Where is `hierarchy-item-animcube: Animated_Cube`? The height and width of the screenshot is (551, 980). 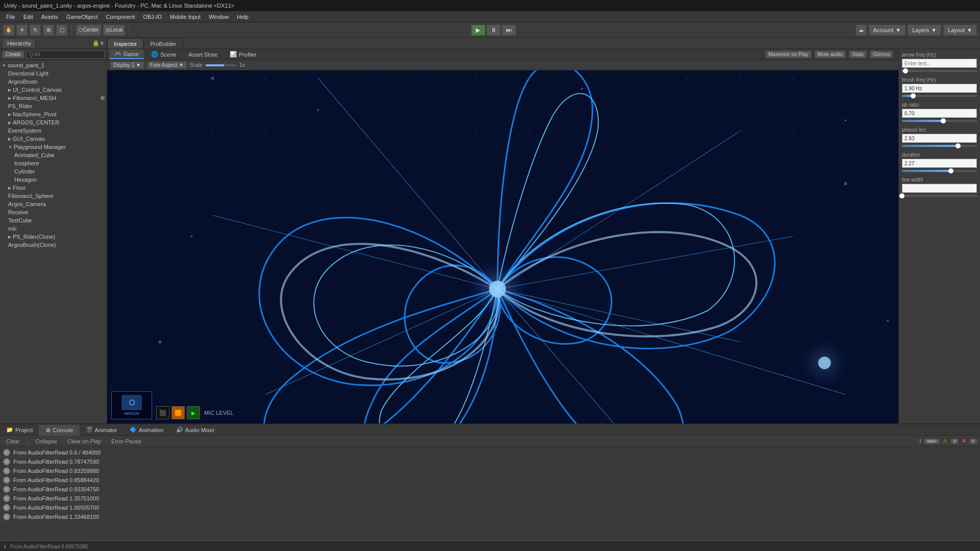
hierarchy-item-animcube: Animated_Cube is located at coordinates (53, 155).